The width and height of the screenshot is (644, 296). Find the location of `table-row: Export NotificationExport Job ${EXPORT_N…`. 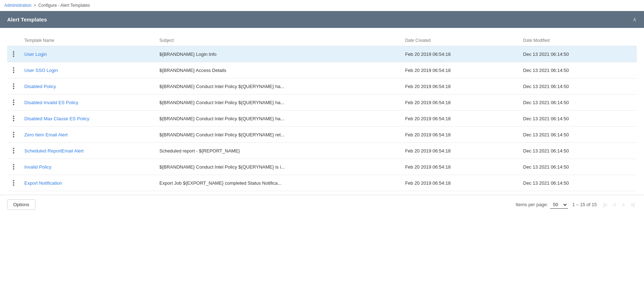

table-row: Export NotificationExport Job ${EXPORT_N… is located at coordinates (322, 183).